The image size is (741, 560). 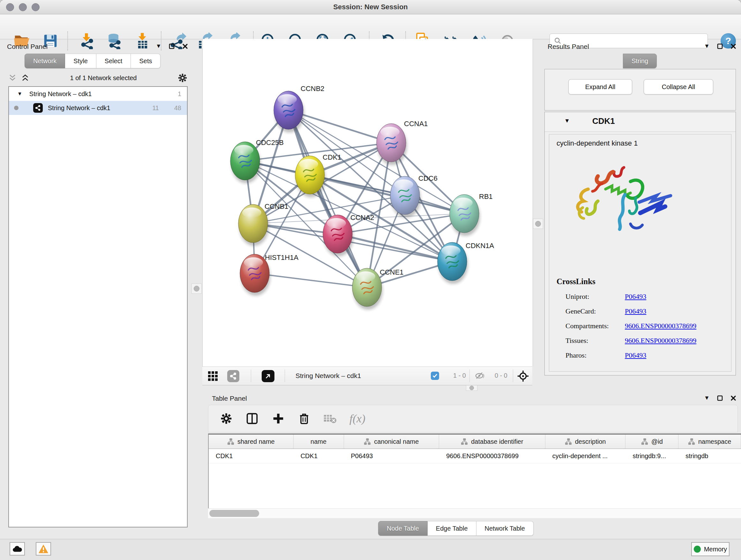 I want to click on gene-name: CDK1, so click(x=604, y=121).